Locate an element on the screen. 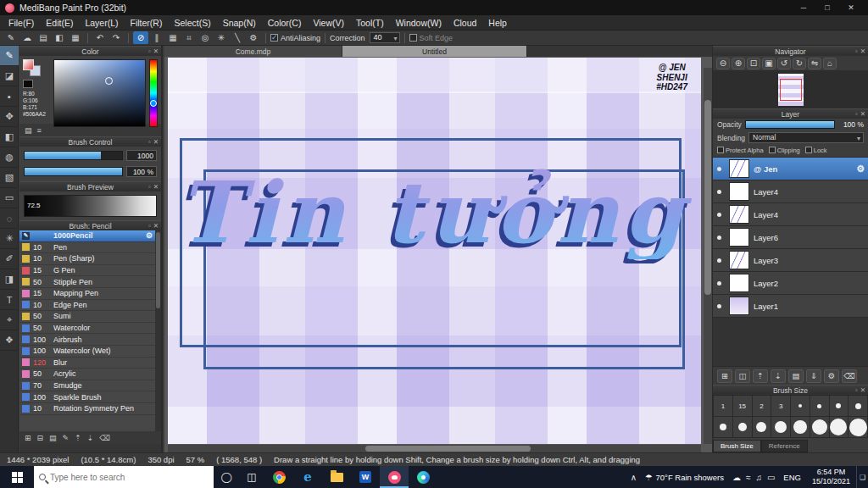  brush-item: 50Watercolor is located at coordinates (90, 329).